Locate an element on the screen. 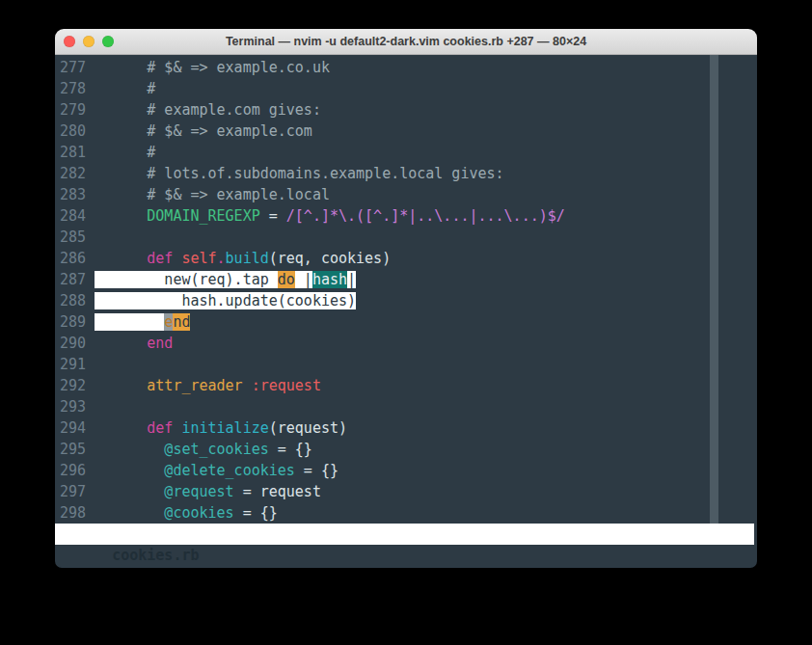 The height and width of the screenshot is (645, 812). line-number: 278 is located at coordinates (77, 89).